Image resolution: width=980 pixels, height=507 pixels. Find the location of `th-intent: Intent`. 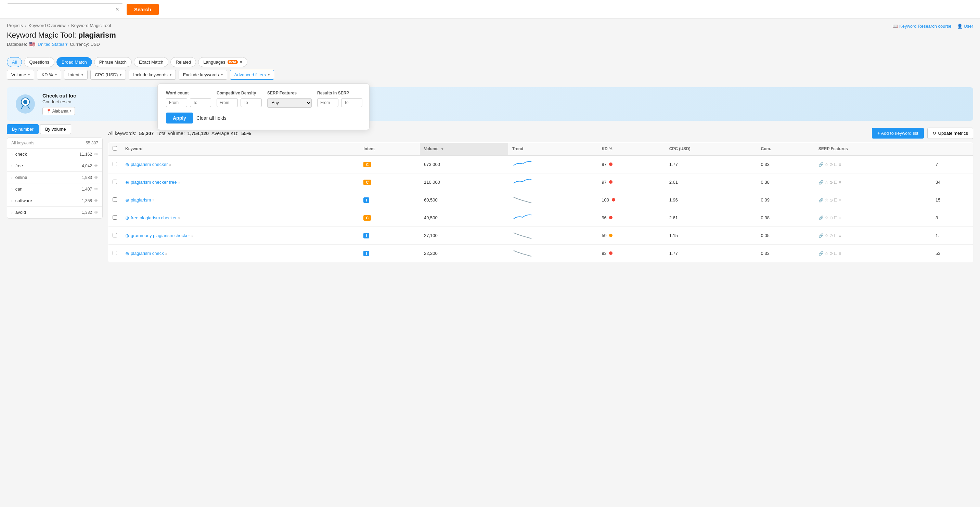

th-intent: Intent is located at coordinates (390, 149).